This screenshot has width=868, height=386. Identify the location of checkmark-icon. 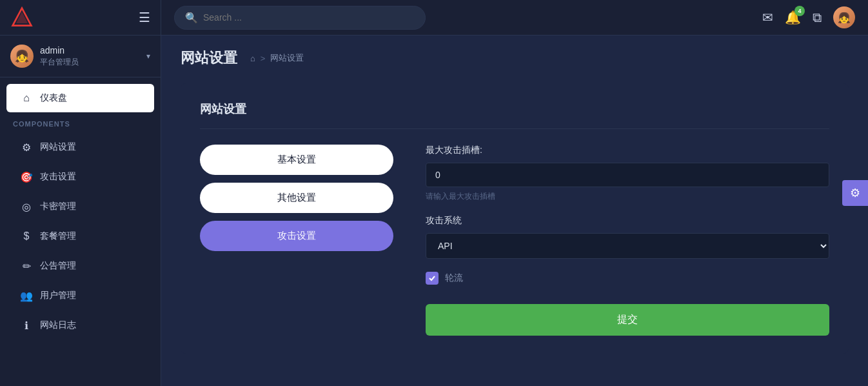
(432, 278).